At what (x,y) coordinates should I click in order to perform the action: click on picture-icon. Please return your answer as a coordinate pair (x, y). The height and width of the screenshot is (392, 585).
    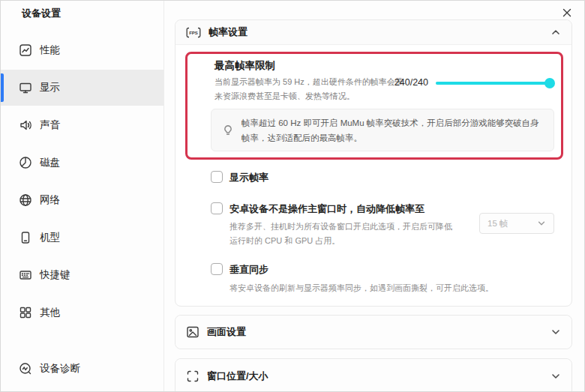
    Looking at the image, I should click on (193, 332).